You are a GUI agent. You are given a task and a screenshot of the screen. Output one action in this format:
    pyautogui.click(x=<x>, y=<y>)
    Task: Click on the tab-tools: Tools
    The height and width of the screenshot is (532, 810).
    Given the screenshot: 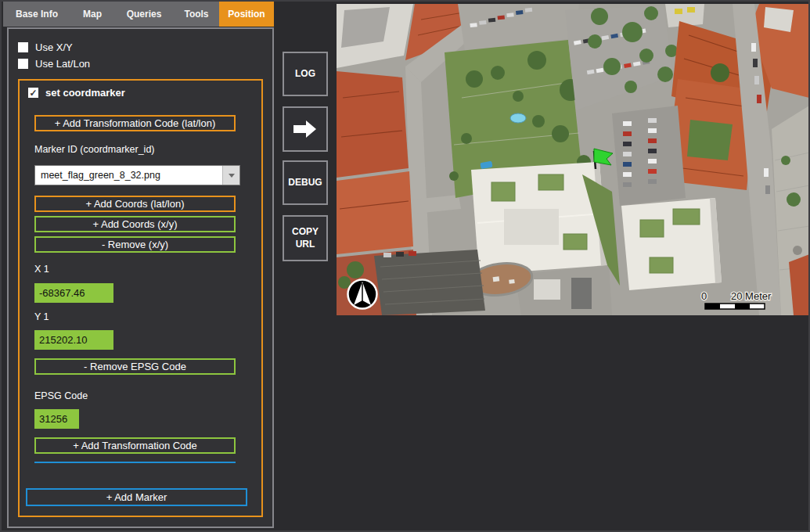 What is the action you would take?
    pyautogui.click(x=196, y=14)
    